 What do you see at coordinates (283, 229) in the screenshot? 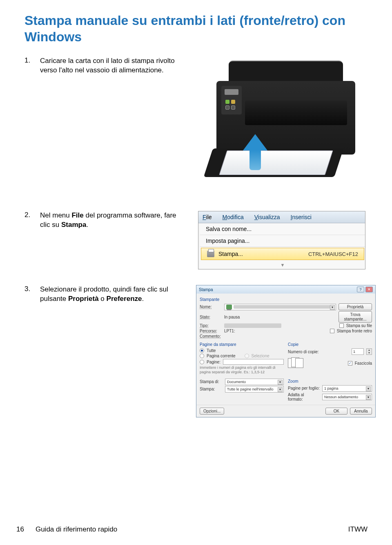
I see `menu-item-salva: Salva con nome...` at bounding box center [283, 229].